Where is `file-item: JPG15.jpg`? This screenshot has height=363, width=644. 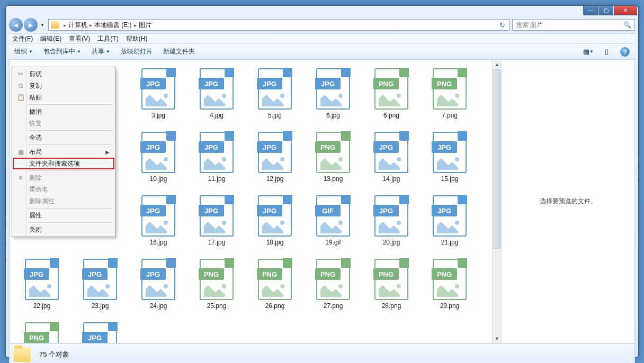 file-item: JPG15.jpg is located at coordinates (450, 160).